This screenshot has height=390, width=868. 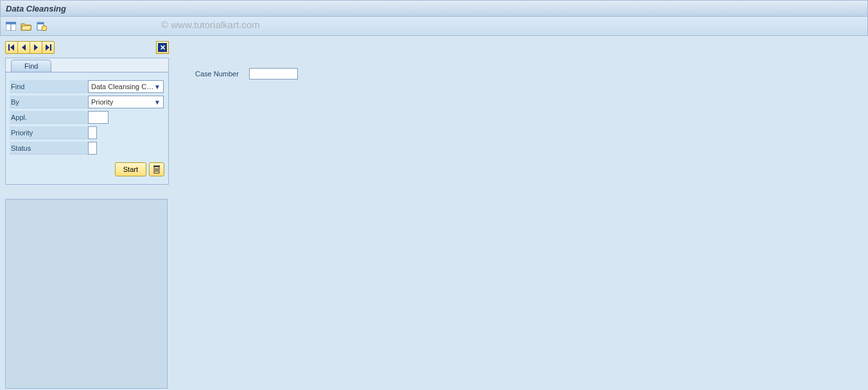 I want to click on nav-last-button, so click(x=48, y=47).